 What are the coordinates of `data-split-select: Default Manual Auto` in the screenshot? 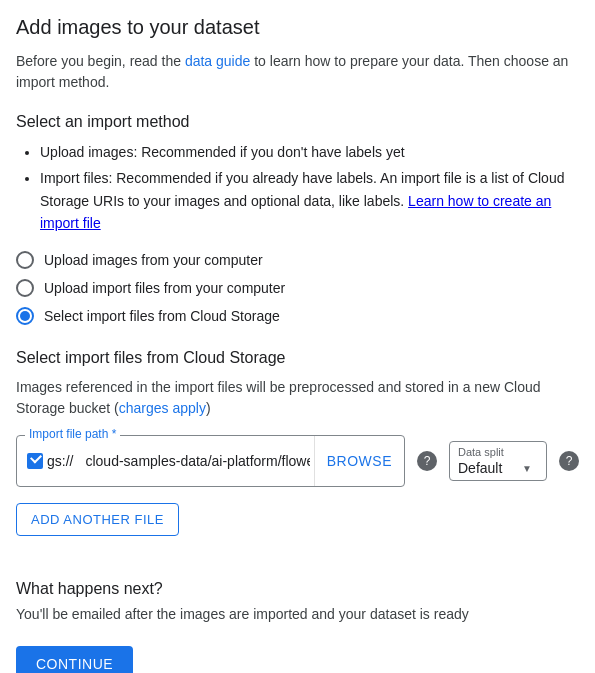 It's located at (498, 468).